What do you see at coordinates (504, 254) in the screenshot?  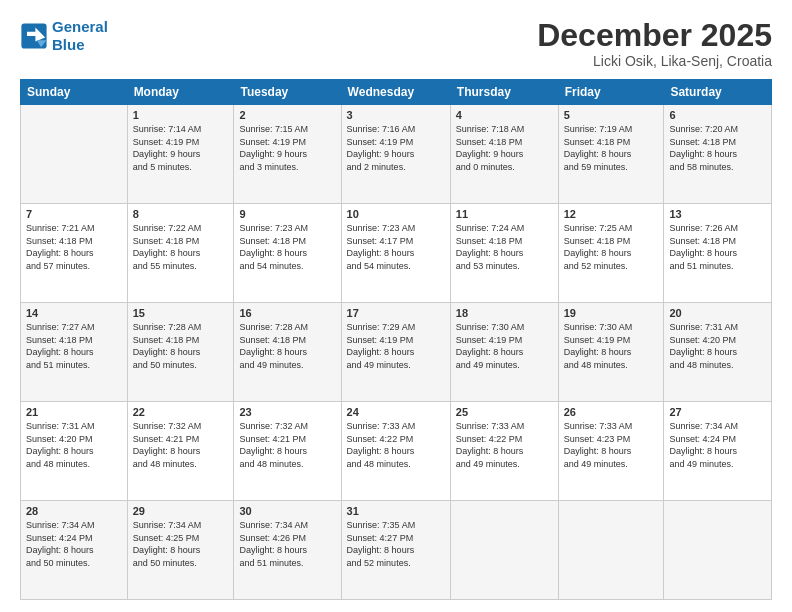 I see `calendar-cell: 11Sunrise: 7:24 AM Sunset: 4:18 PM Dayli…` at bounding box center [504, 254].